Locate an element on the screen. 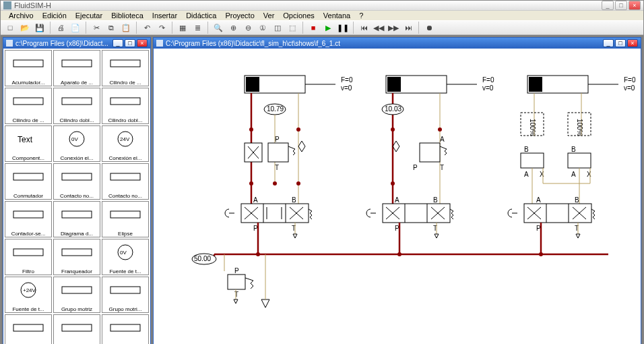 Image resolution: width=644 pixels, height=344 pixels. close-button: × is located at coordinates (635, 5).